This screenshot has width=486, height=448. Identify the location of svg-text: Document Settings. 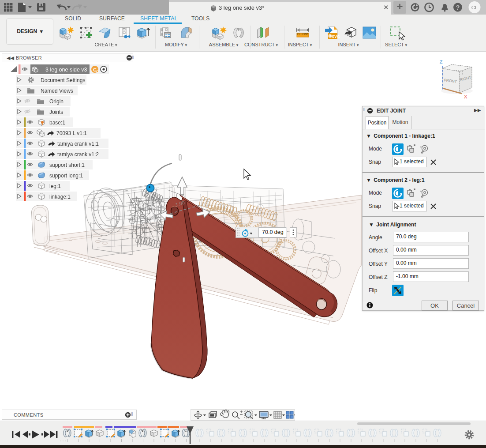
(63, 80).